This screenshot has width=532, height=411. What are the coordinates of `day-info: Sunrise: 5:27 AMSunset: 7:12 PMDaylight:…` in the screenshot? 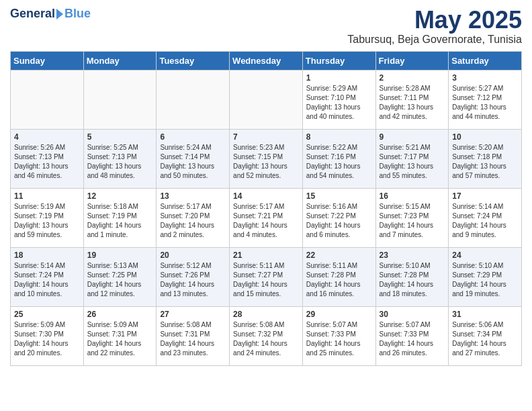 It's located at (485, 103).